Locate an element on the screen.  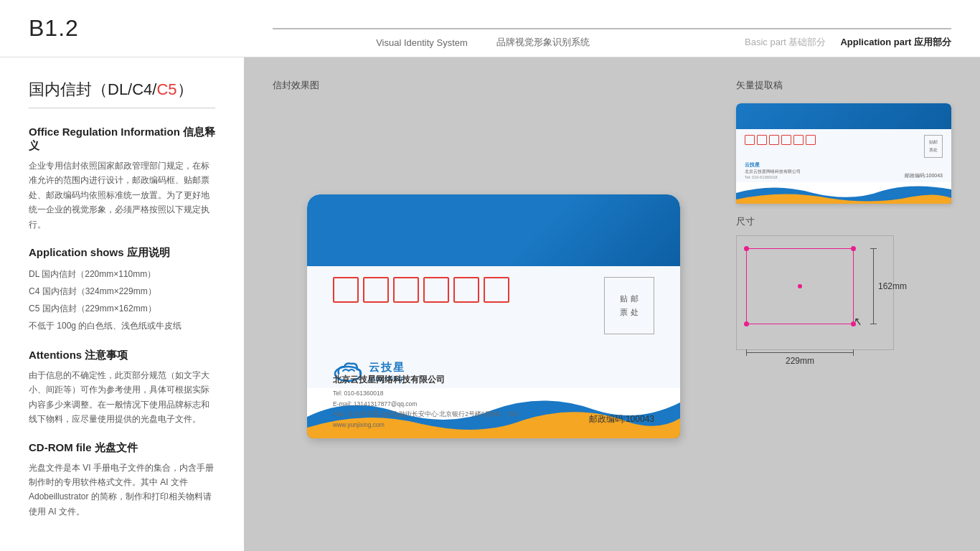
dimension-diagram: ↖ 162mm is located at coordinates (829, 307).